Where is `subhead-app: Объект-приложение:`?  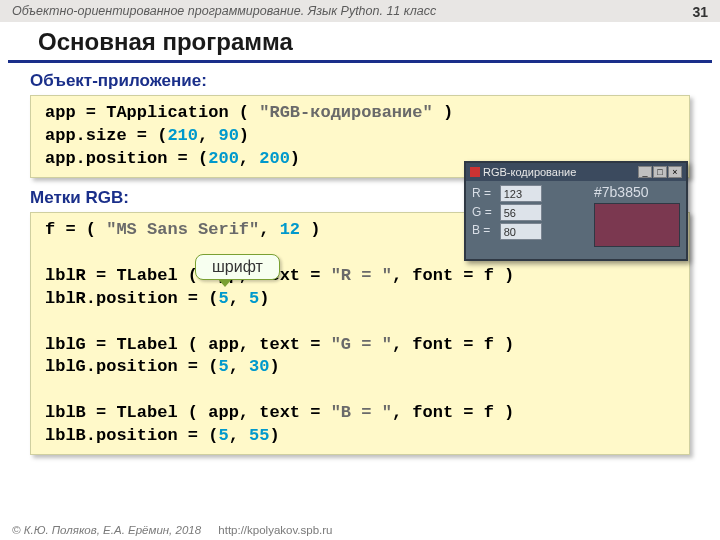 subhead-app: Объект-приложение: is located at coordinates (360, 81).